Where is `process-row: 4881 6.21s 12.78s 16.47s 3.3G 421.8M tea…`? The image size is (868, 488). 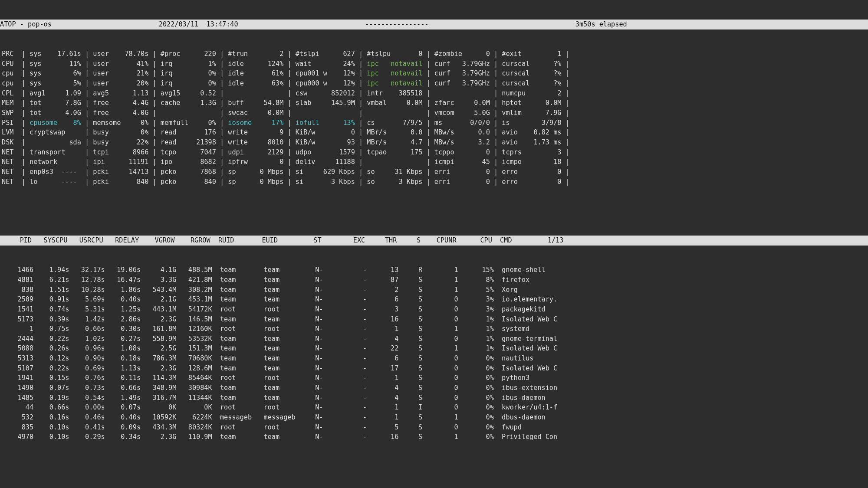 process-row: 4881 6.21s 12.78s 16.47s 3.3G 421.8M tea… is located at coordinates (434, 280).